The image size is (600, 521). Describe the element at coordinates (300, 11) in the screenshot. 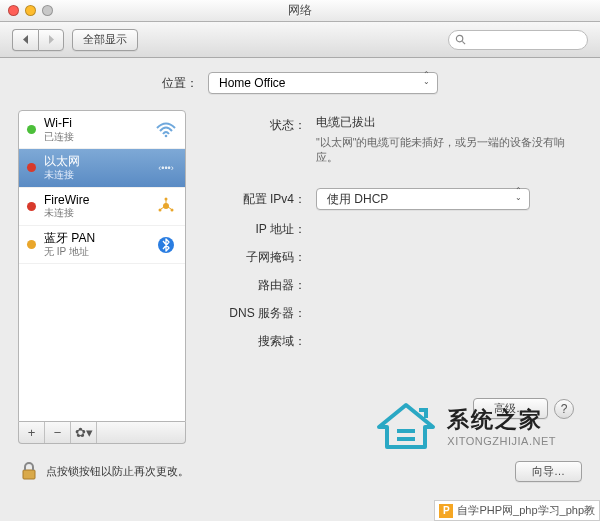

I see `titlebar: 网络` at that location.